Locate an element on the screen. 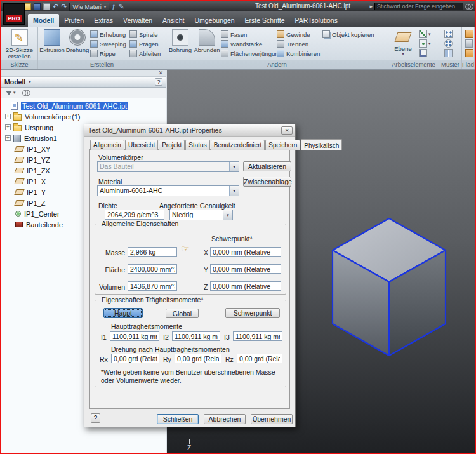  global-button: Global is located at coordinates (182, 314).